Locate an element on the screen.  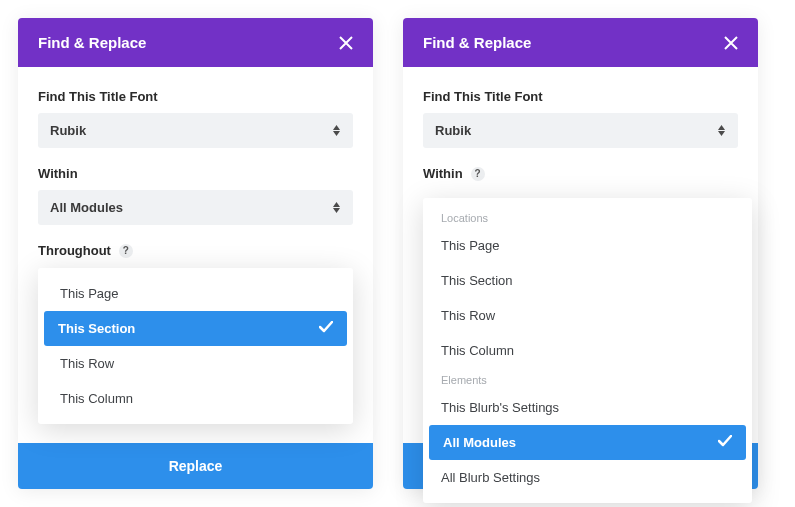
within-label: Within ? is located at coordinates (580, 174).